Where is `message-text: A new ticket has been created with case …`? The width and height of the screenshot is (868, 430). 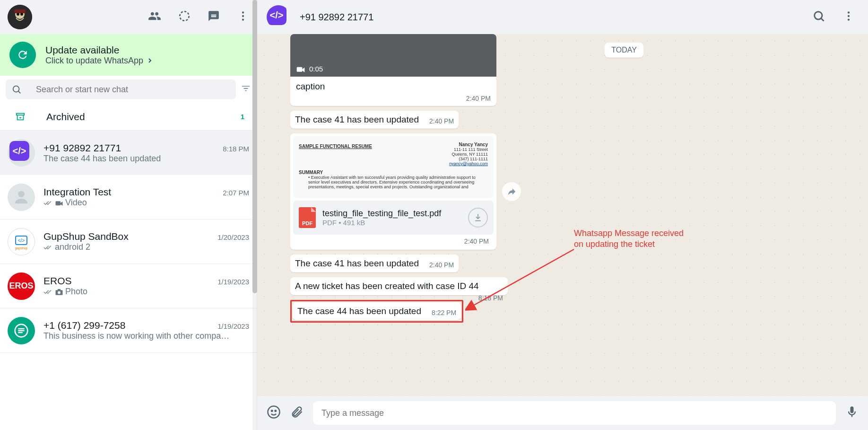 message-text: A new ticket has been created with case … is located at coordinates (387, 286).